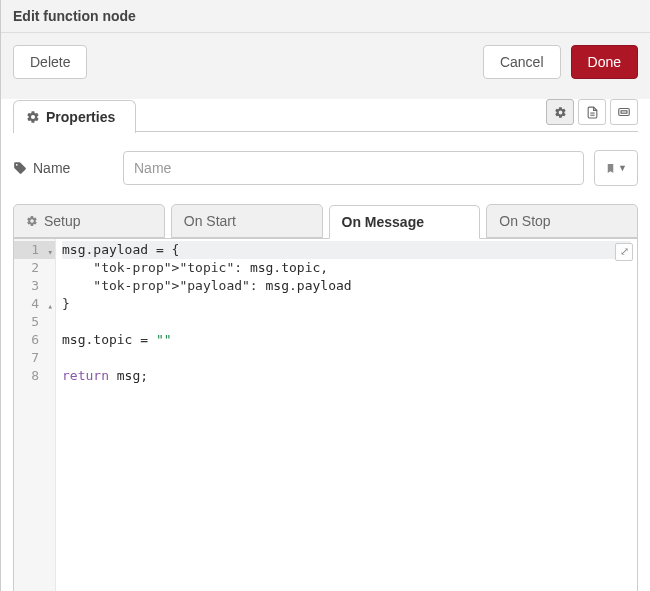  I want to click on caret-down-icon: ▼, so click(622, 168).